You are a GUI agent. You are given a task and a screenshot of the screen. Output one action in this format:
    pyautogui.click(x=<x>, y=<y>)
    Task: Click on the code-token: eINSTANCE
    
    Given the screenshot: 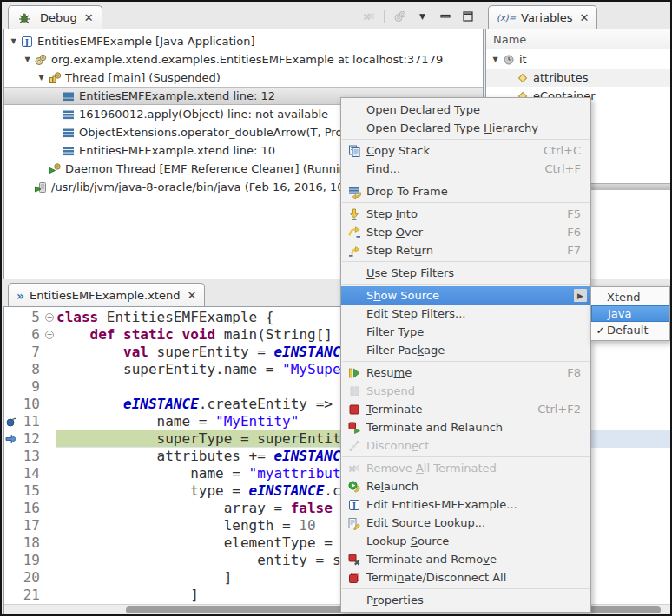 What is the action you would take?
    pyautogui.click(x=161, y=404)
    